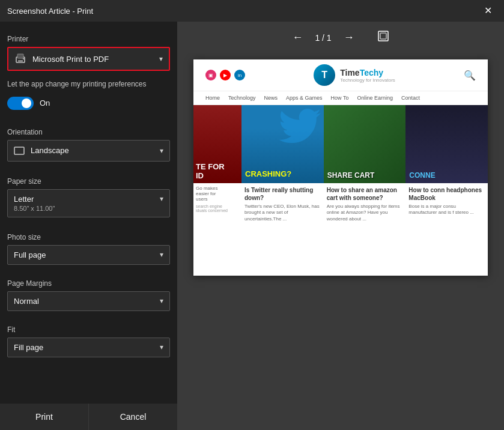  What do you see at coordinates (87, 255) in the screenshot?
I see `photo-size-value: Full page` at bounding box center [87, 255].